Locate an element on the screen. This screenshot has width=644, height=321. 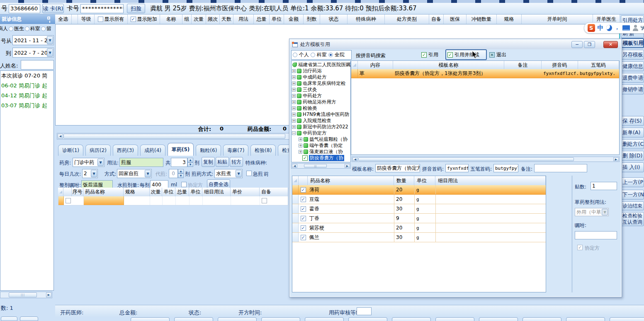
drug-row: ✓ 藿香 30 g is located at coordinates (419, 209).